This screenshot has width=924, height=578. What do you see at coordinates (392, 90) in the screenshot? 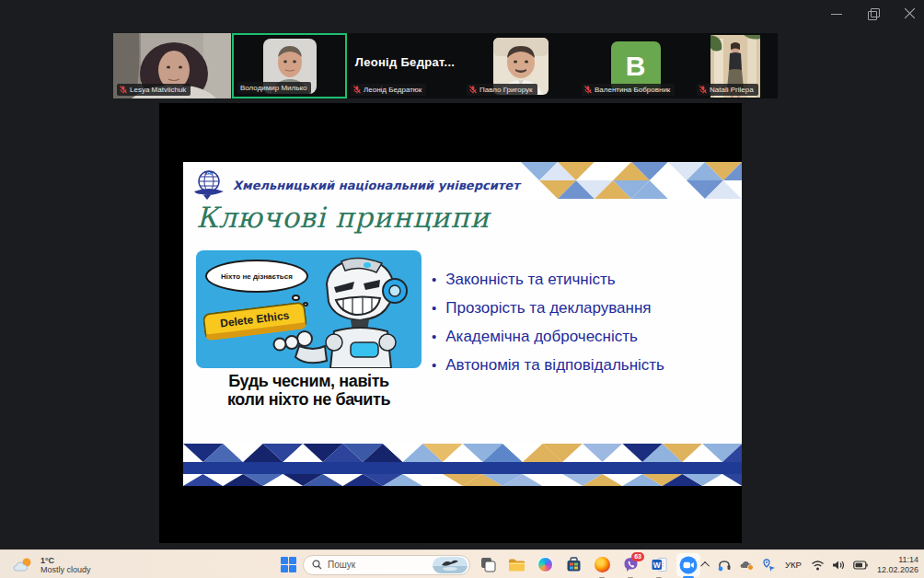
I see `participant-name: Леонід Бедратюк` at bounding box center [392, 90].